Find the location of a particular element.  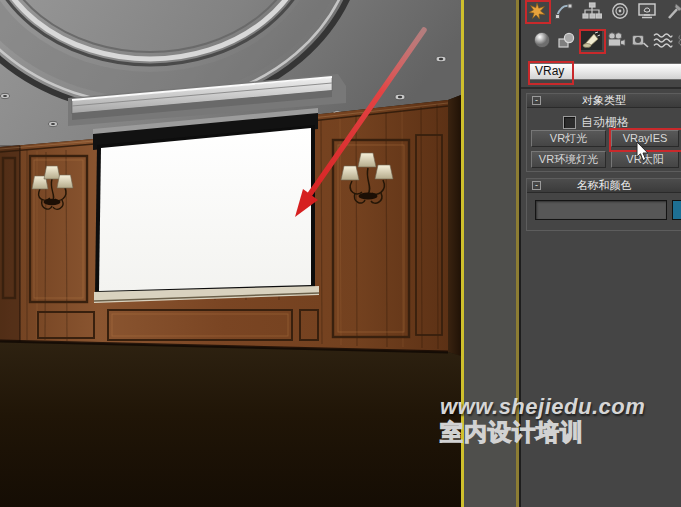

vrayies-button: VRayIES is located at coordinates (645, 138).